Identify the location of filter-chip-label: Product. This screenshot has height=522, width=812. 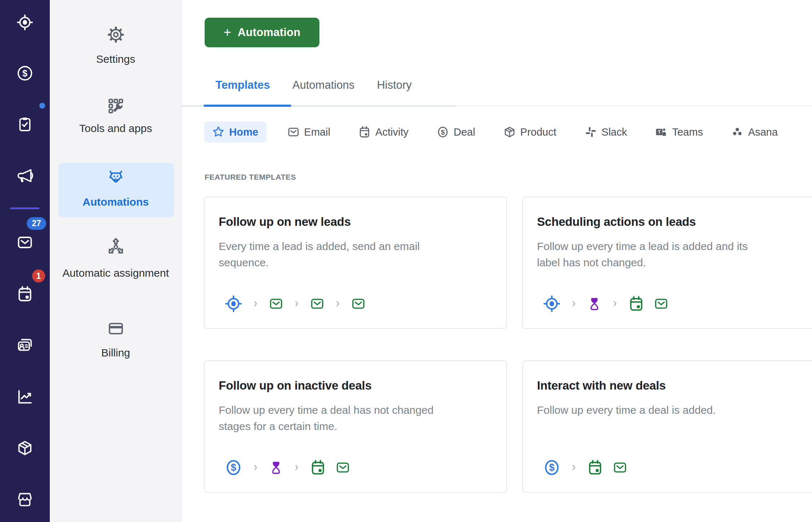
(538, 132).